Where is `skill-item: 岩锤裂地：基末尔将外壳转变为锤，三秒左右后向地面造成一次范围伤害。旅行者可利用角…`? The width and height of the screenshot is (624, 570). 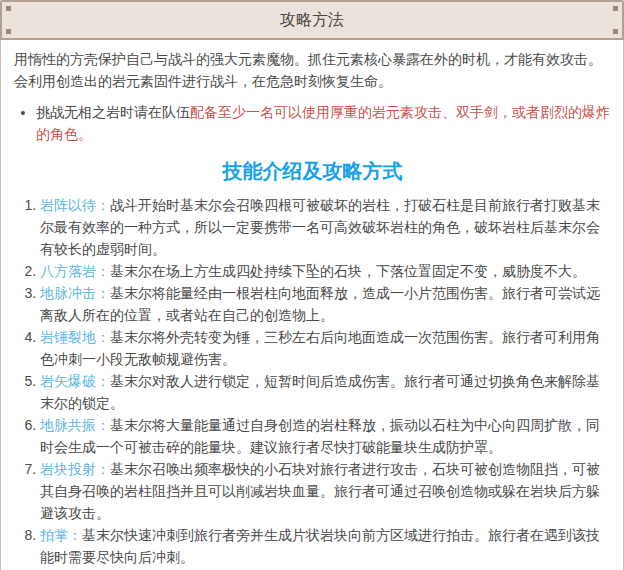
skill-item: 岩锤裂地：基末尔将外壳转变为锤，三秒左右后向地面造成一次范围伤害。旅行者可利用角… is located at coordinates (326, 348).